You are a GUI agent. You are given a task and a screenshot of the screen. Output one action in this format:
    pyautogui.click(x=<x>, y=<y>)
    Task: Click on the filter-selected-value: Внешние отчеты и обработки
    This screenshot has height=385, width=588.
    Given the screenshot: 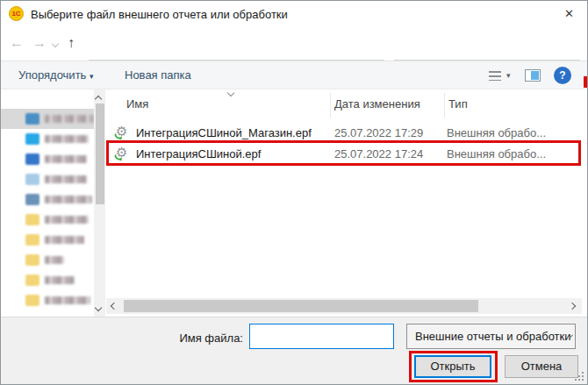 What is the action you would take?
    pyautogui.click(x=489, y=337)
    